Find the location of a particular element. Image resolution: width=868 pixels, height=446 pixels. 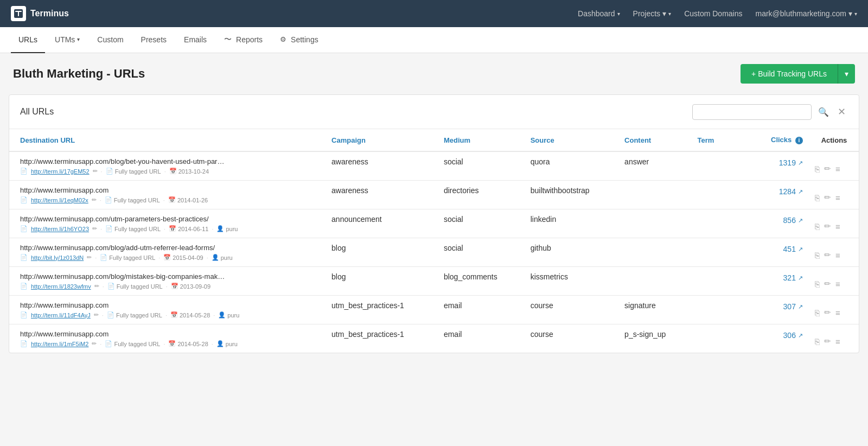

col-clicks: Clicks i is located at coordinates (780, 140).